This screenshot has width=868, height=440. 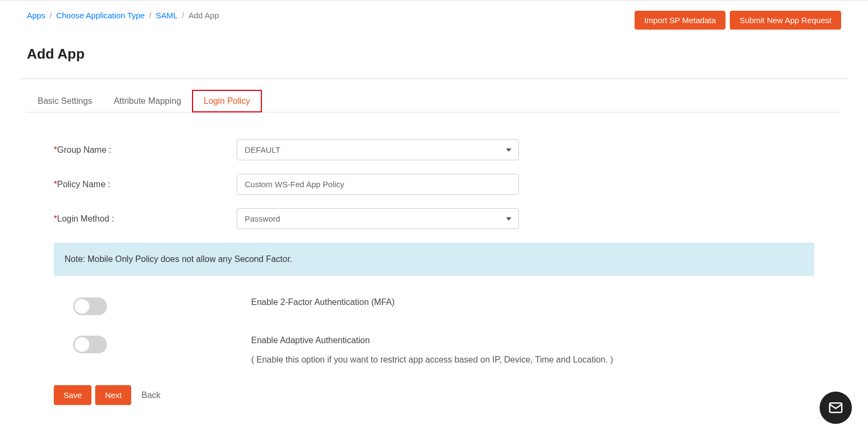 I want to click on note-box: Note: Mobile Only Policy does not allow …, so click(x=434, y=259).